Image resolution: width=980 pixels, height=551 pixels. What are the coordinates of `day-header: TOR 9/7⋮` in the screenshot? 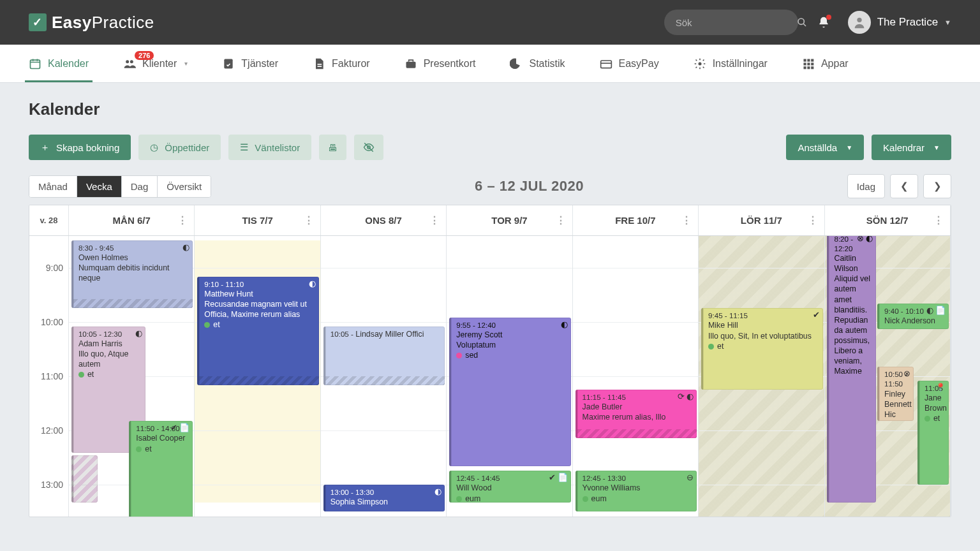 It's located at (509, 221).